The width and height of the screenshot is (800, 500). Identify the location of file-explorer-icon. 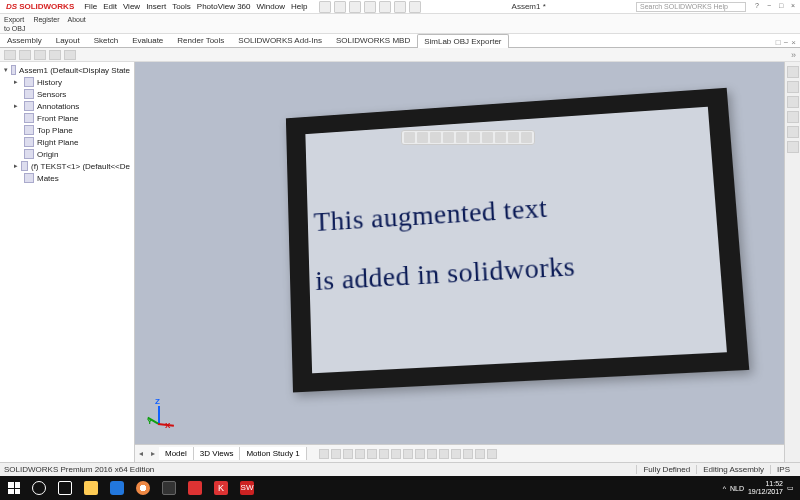
(793, 102).